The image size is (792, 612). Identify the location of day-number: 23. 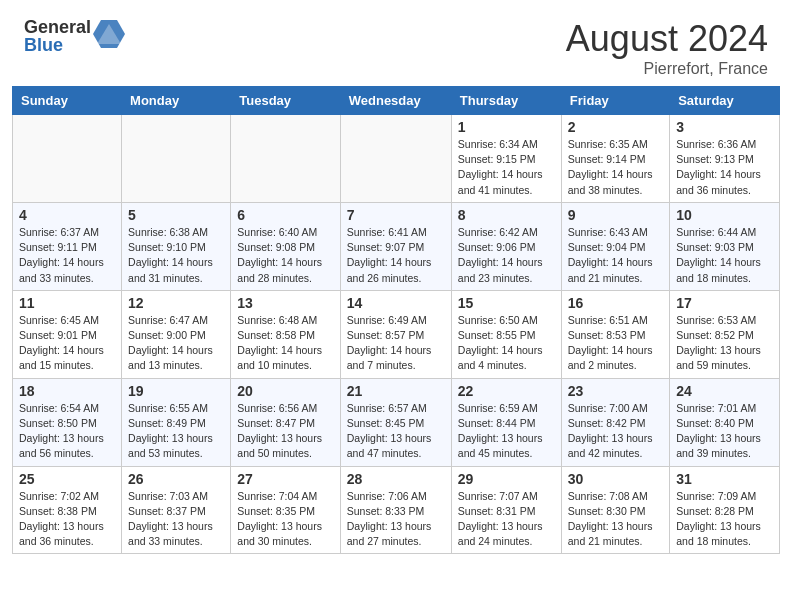
(616, 391).